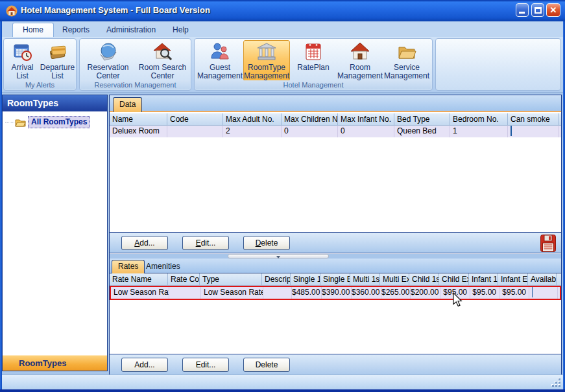  What do you see at coordinates (220, 61) in the screenshot?
I see `ribbon-item-guest-management: Guest Management` at bounding box center [220, 61].